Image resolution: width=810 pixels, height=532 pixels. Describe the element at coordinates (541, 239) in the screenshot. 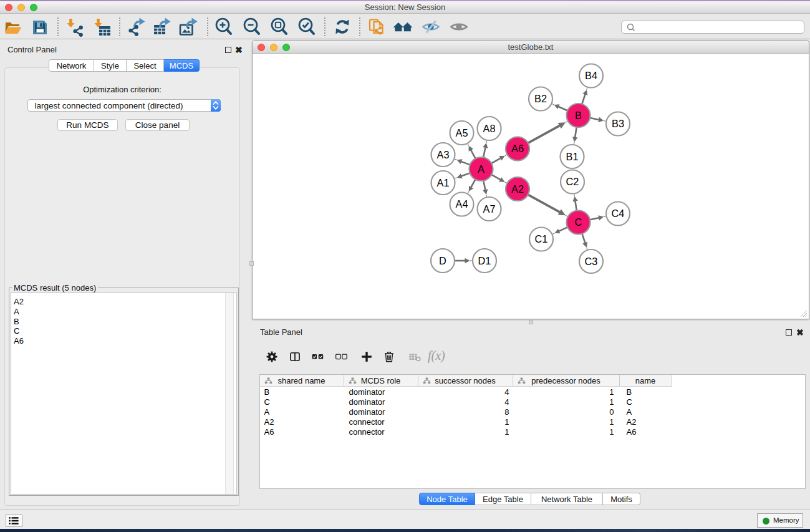

I see `svg-text: C1` at that location.